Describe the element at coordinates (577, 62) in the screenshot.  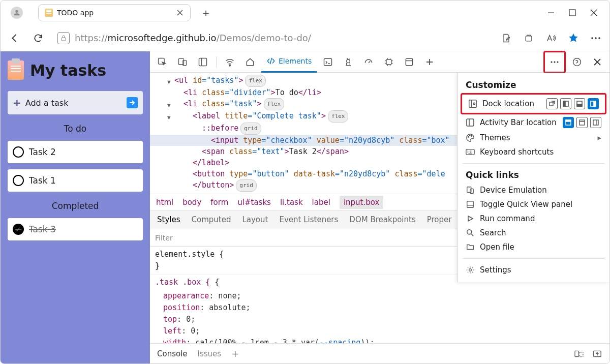
I see `help-icon` at that location.